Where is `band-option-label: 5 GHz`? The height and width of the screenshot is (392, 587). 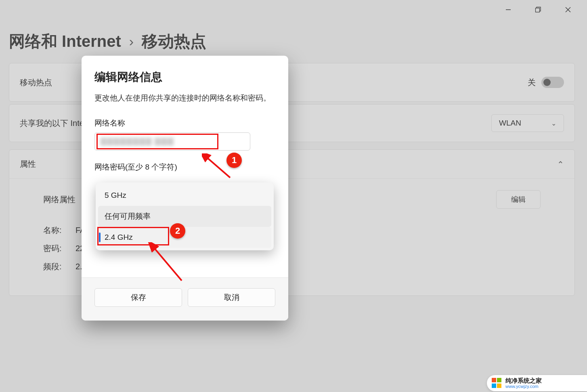
band-option-label: 5 GHz is located at coordinates (115, 195).